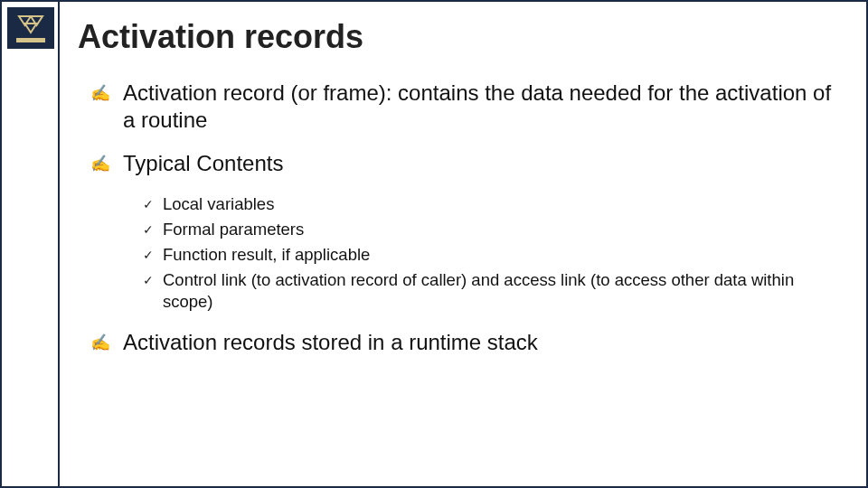  I want to click on sub-bullet-text: Formal parameters, so click(233, 230).